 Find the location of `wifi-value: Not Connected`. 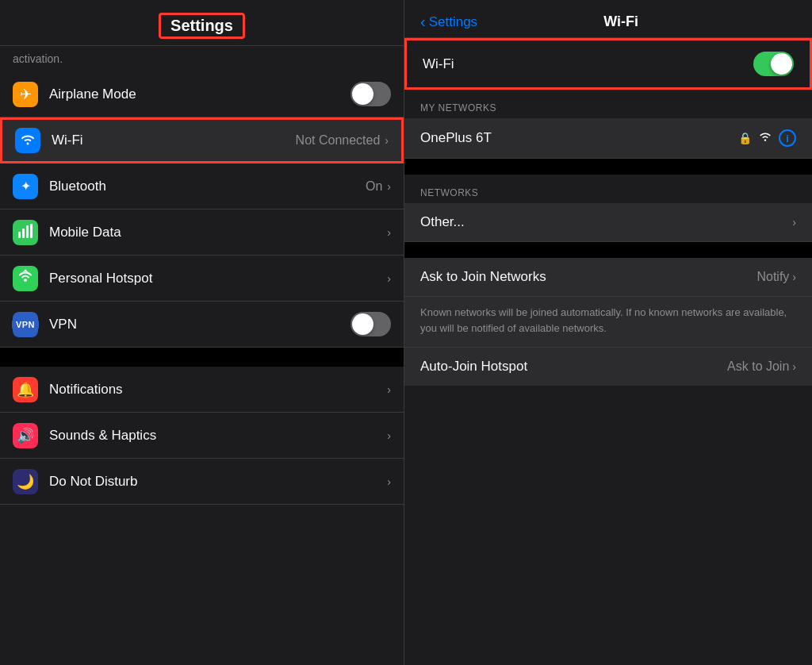

wifi-value: Not Connected is located at coordinates (338, 140).